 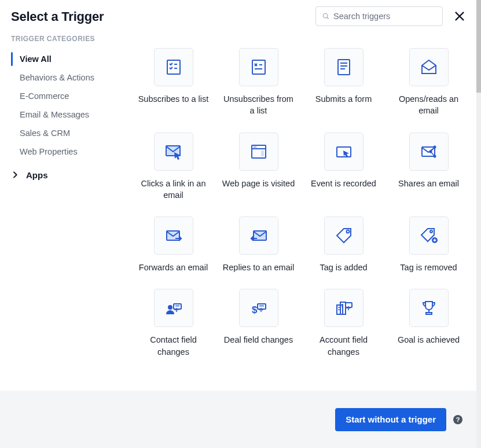 What do you see at coordinates (460, 16) in the screenshot?
I see `close-button` at bounding box center [460, 16].